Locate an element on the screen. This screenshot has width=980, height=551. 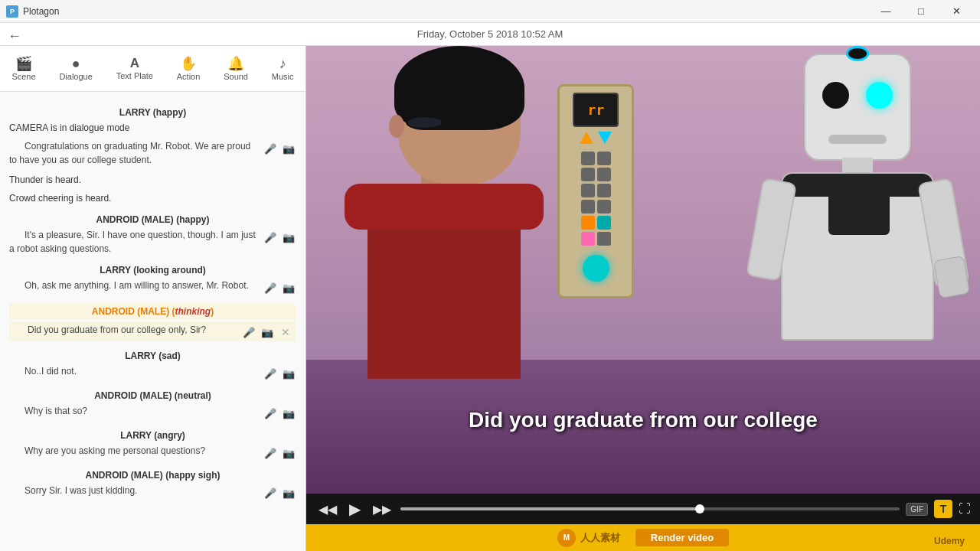
toolbar-sound: 🔔 Sound is located at coordinates (236, 69).